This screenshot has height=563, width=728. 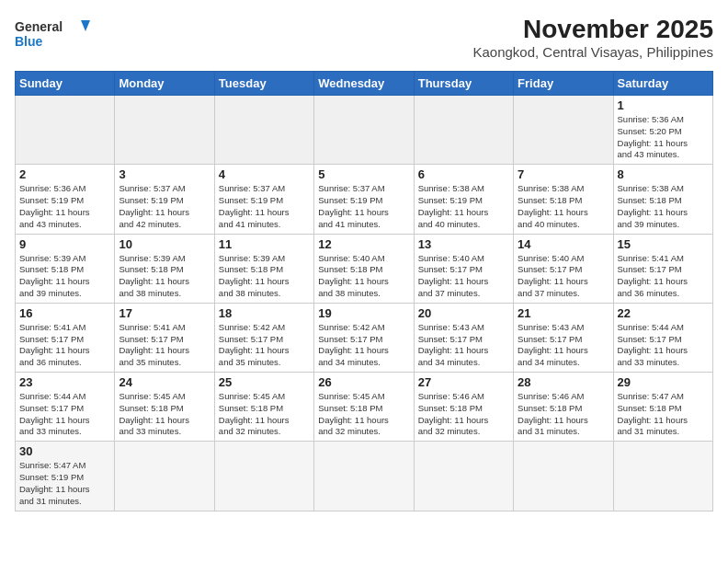 I want to click on calendar-cell: 29Sunrise: 5:47 AMSunset: 5:18 PMDayligh…, so click(x=663, y=407).